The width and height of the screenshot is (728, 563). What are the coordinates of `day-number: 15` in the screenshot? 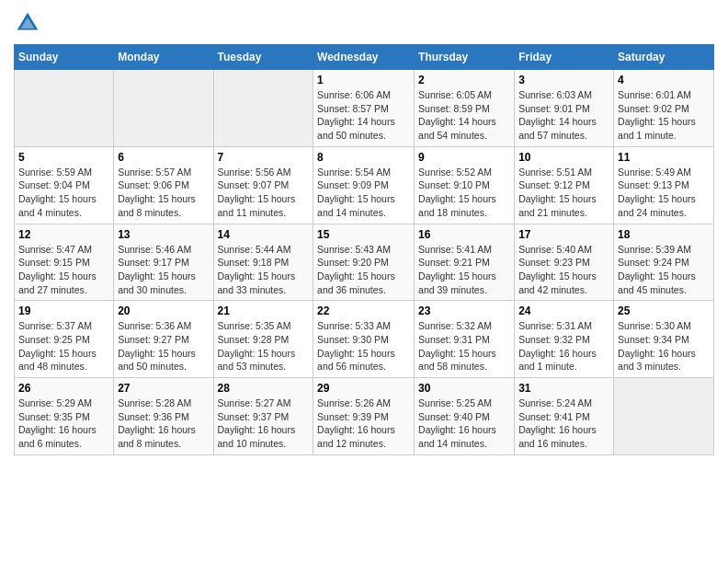 It's located at (364, 235).